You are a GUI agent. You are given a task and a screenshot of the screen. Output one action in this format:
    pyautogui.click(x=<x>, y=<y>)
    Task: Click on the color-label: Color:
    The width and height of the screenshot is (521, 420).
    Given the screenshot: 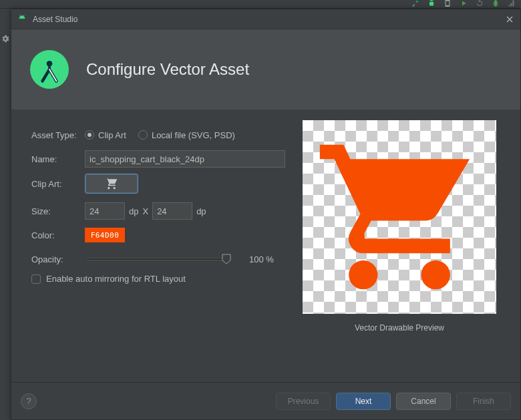 What is the action you would take?
    pyautogui.click(x=58, y=235)
    